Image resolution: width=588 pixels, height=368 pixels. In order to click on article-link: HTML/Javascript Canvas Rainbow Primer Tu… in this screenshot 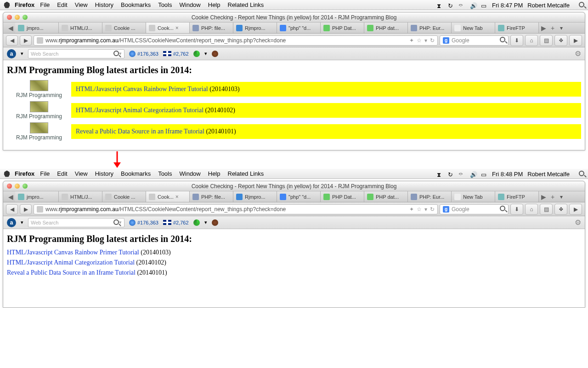, I will do `click(73, 252)`.